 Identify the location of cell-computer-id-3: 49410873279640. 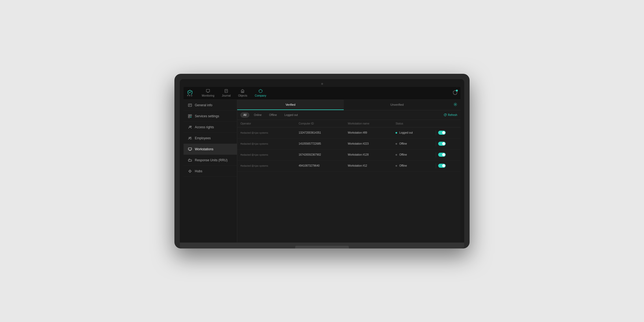
(320, 166).